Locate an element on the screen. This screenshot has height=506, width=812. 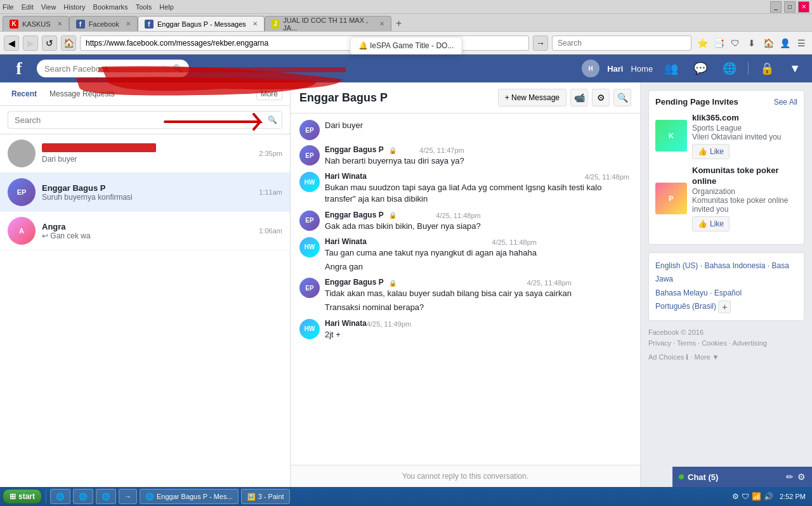
chat-settings-icon: ⚙ is located at coordinates (802, 477).